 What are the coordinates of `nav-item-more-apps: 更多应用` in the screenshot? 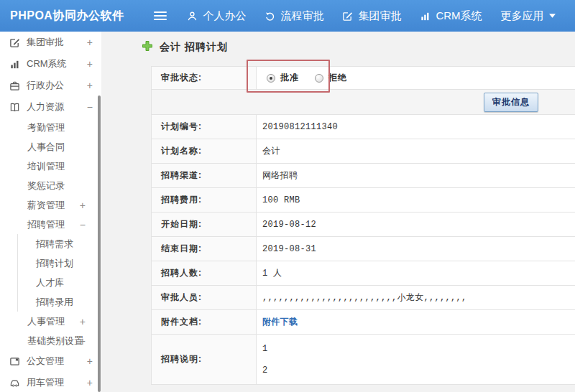 It's located at (528, 16).